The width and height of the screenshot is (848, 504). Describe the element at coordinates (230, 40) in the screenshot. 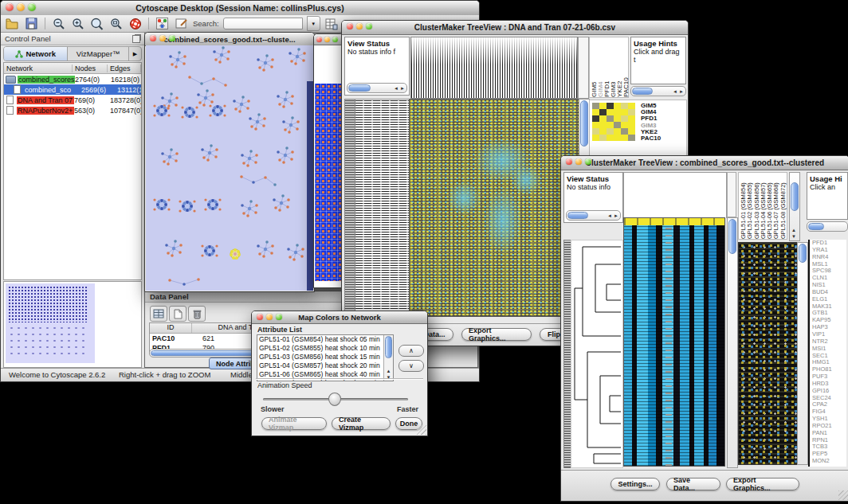

I see `network-view-titlebar: combined_scores_good.txt--cluste...` at that location.